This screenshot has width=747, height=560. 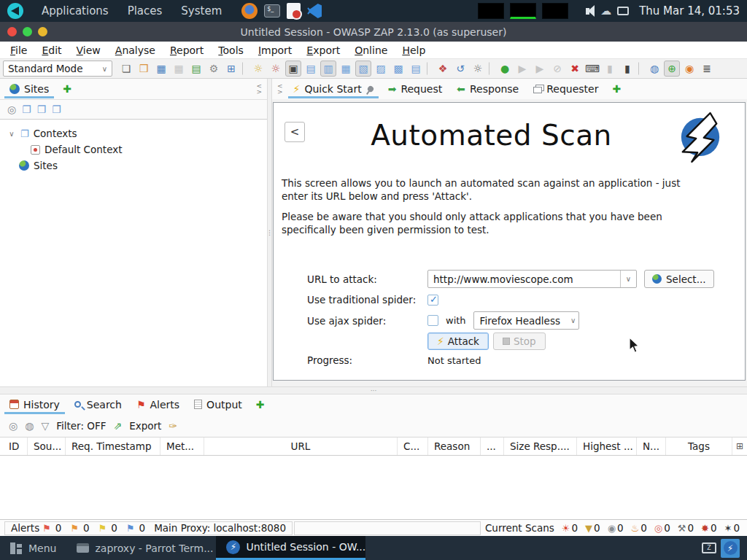 I want to click on parrot-os-logo-icon, so click(x=15, y=11).